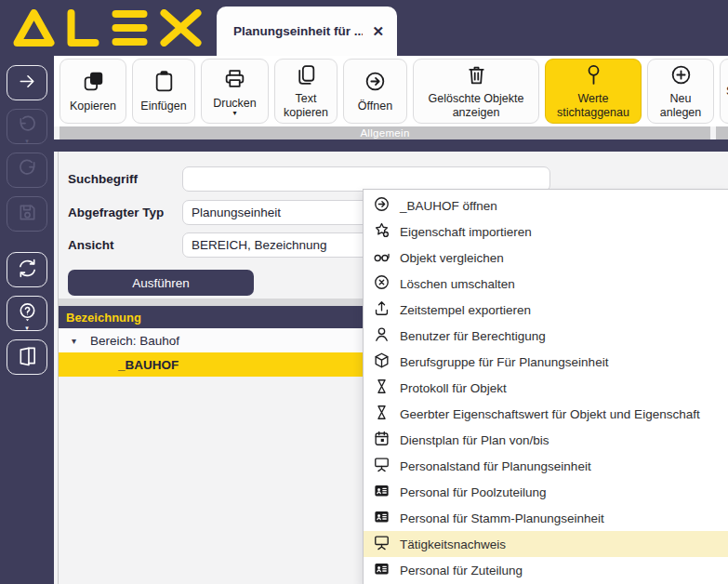  Describe the element at coordinates (307, 76) in the screenshot. I see `copy-pages-icon` at that location.